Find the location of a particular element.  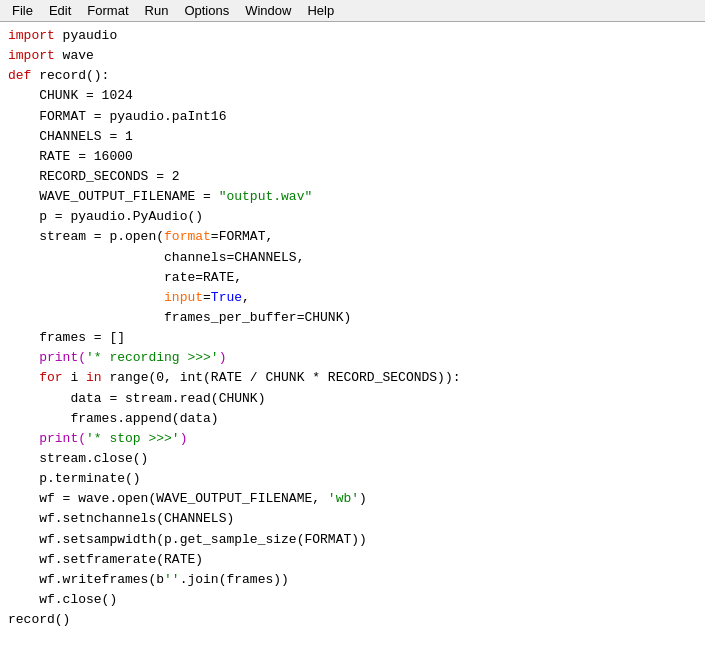

code-line-16: frames = [] is located at coordinates (352, 338).